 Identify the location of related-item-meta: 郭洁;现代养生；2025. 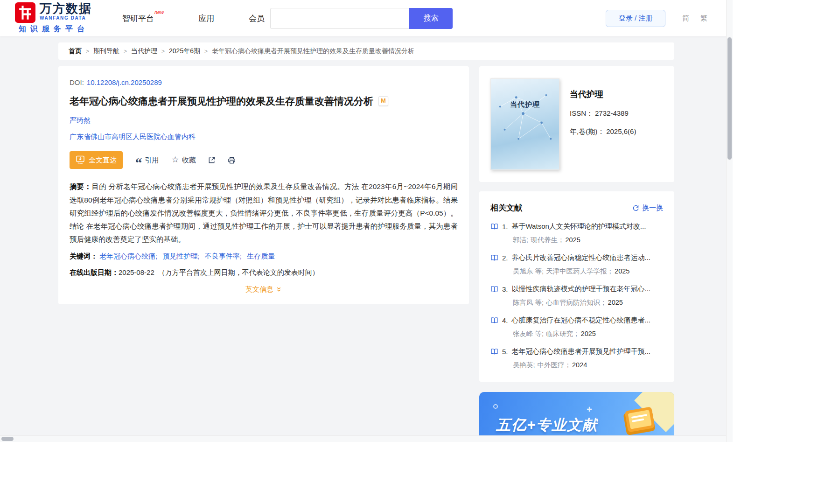
(588, 240).